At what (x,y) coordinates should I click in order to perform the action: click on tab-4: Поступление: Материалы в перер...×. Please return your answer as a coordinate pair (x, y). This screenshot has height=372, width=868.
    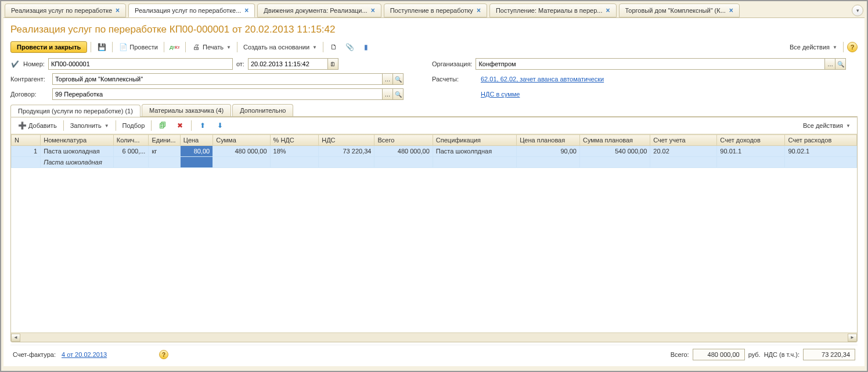
    Looking at the image, I should click on (553, 10).